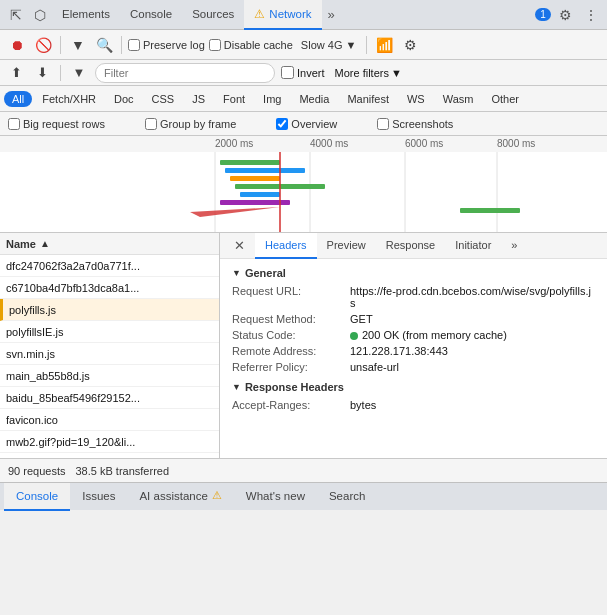 Image resolution: width=607 pixels, height=615 pixels. Describe the element at coordinates (122, 471) in the screenshot. I see `transfer-size: 38.5 kB transferred` at that location.